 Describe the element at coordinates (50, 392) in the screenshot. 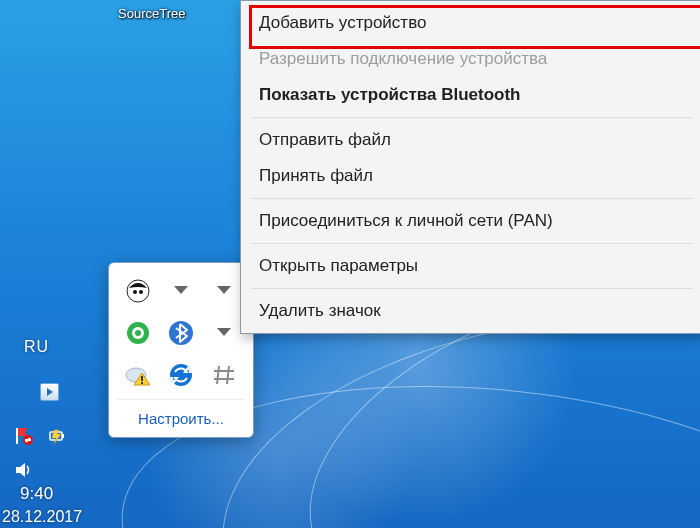

I see `media-play-icon` at that location.